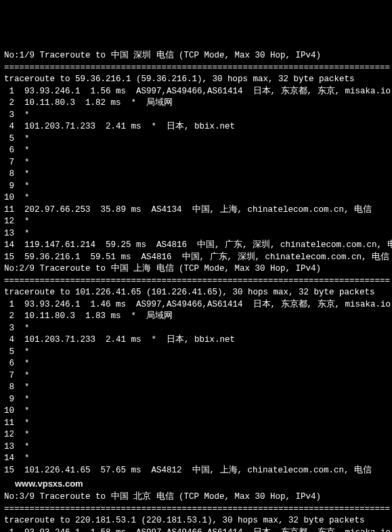 Image resolution: width=392 pixels, height=532 pixels. I want to click on trace-hop: 2 10.11.80.3 1.83 ms * 局域网, so click(196, 317).